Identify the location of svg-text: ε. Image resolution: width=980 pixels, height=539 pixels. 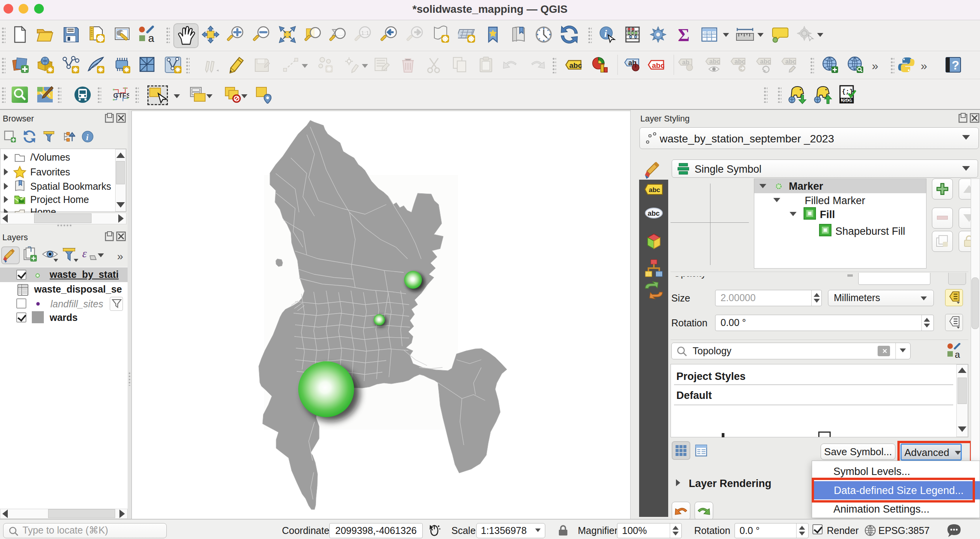
(85, 253).